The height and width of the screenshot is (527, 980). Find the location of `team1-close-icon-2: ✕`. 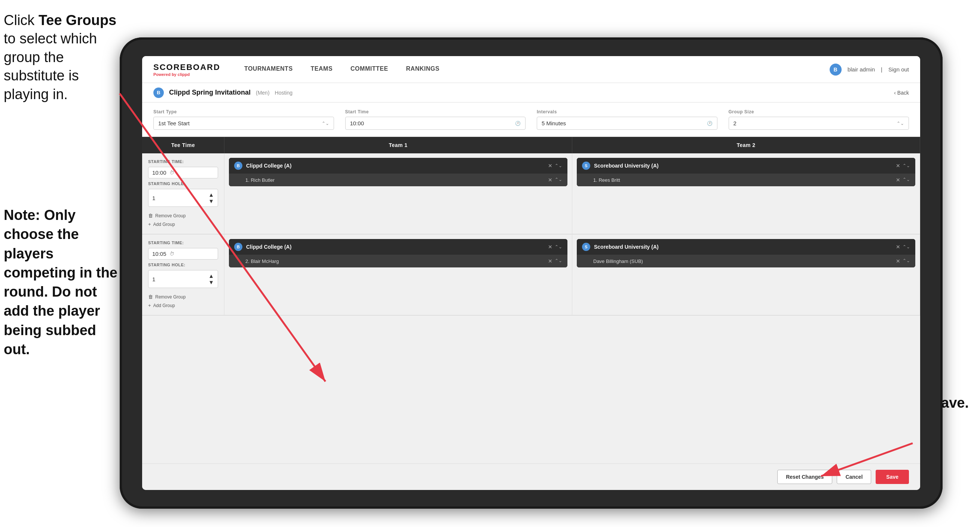

team1-close-icon-2: ✕ is located at coordinates (550, 247).